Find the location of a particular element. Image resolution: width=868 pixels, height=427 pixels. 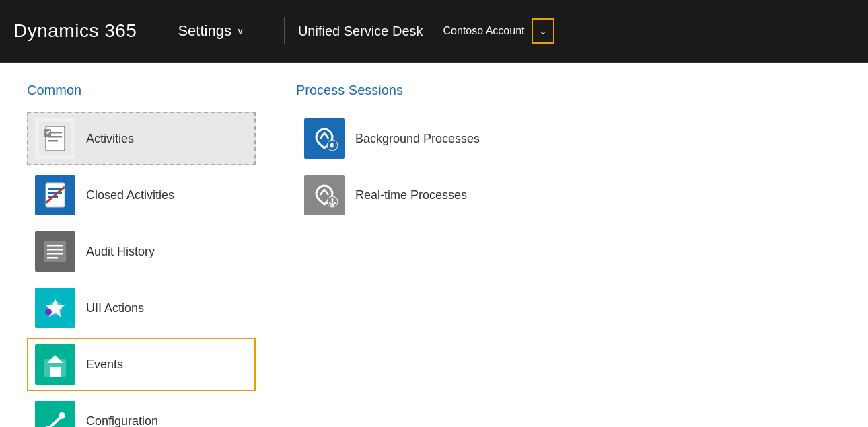

menu-item-realtime-processes: Real-time Processes is located at coordinates (410, 195).